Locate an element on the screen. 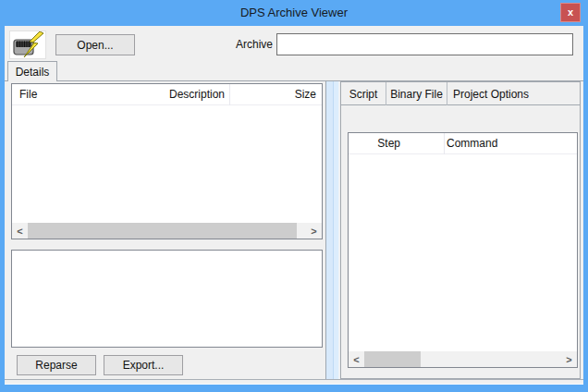 Image resolution: width=588 pixels, height=392 pixels. file-list-hscrollbar: < > is located at coordinates (166, 231).